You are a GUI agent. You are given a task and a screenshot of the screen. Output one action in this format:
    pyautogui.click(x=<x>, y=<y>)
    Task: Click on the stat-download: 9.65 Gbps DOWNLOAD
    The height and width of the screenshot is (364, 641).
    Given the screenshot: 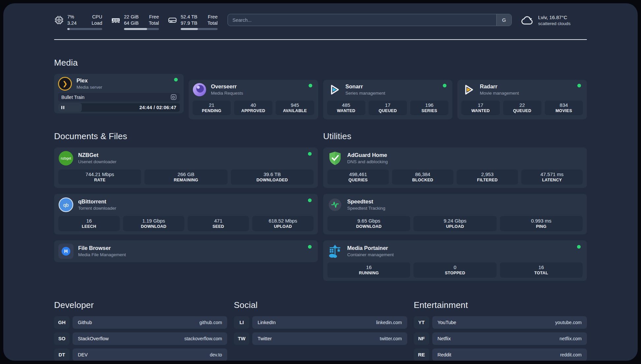 What is the action you would take?
    pyautogui.click(x=369, y=224)
    